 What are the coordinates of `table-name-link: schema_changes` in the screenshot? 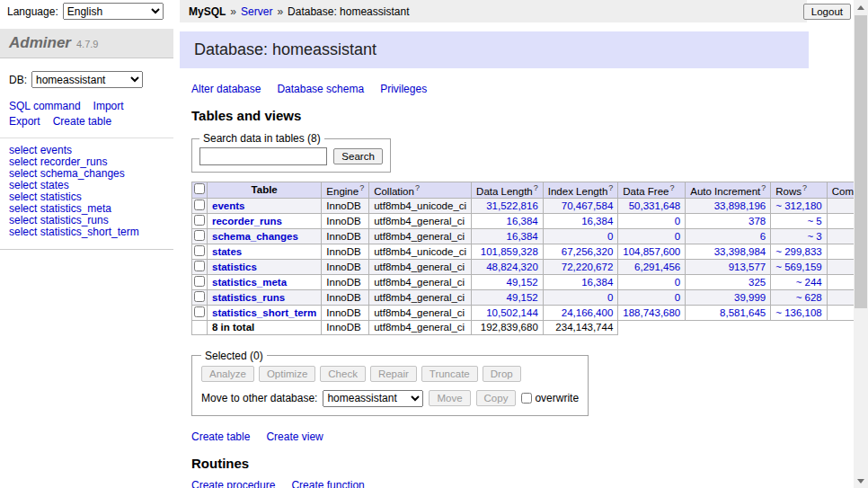 It's located at (255, 236).